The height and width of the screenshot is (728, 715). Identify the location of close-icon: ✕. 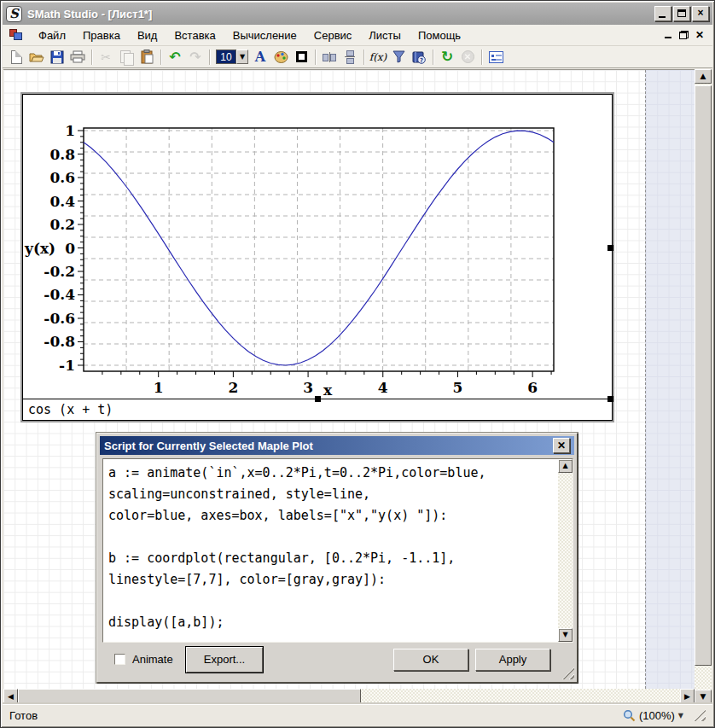
(561, 446).